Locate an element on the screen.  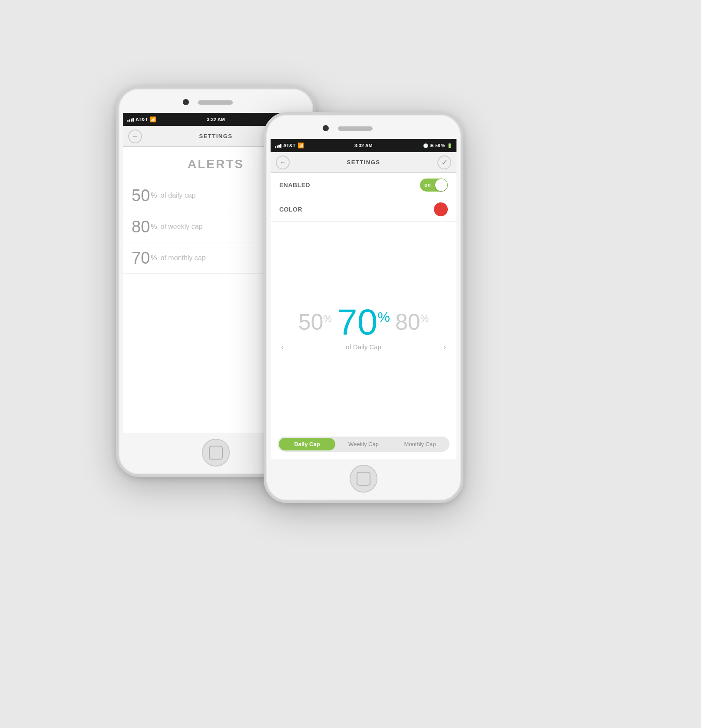
battery-front: 58 % is located at coordinates (440, 146).